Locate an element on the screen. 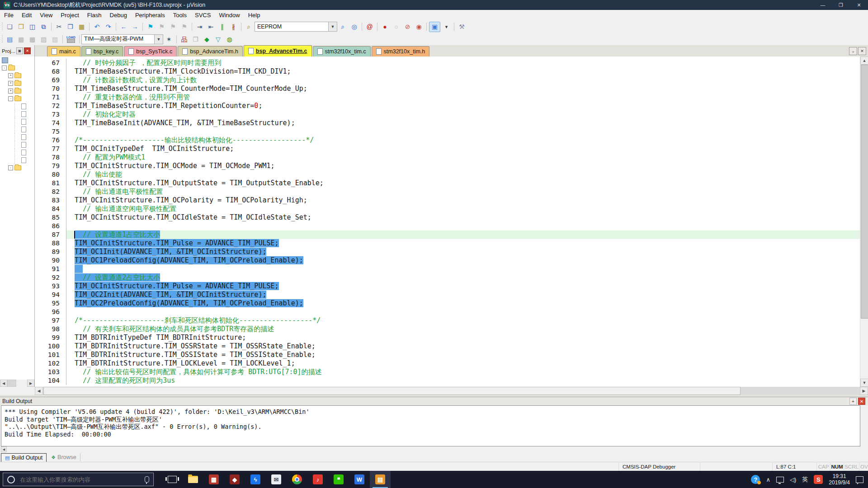 This screenshot has width=868, height=488. save-all-icon: ⧉ is located at coordinates (43, 27).